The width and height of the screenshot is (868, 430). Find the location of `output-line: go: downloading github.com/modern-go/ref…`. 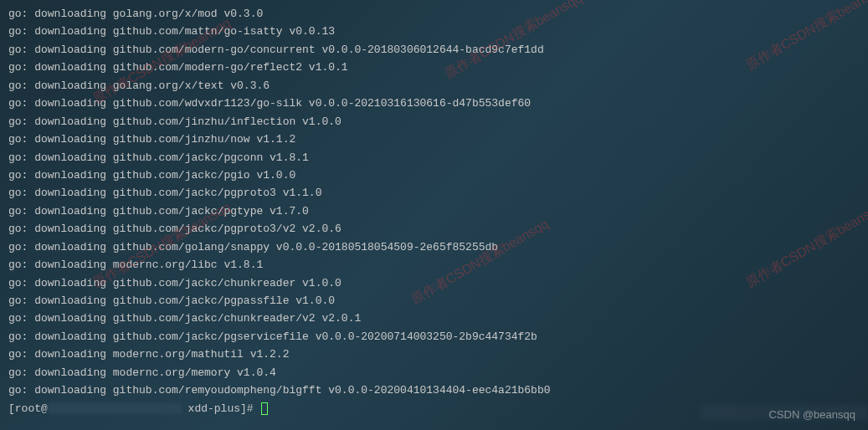

output-line: go: downloading github.com/modern-go/ref… is located at coordinates (434, 67).